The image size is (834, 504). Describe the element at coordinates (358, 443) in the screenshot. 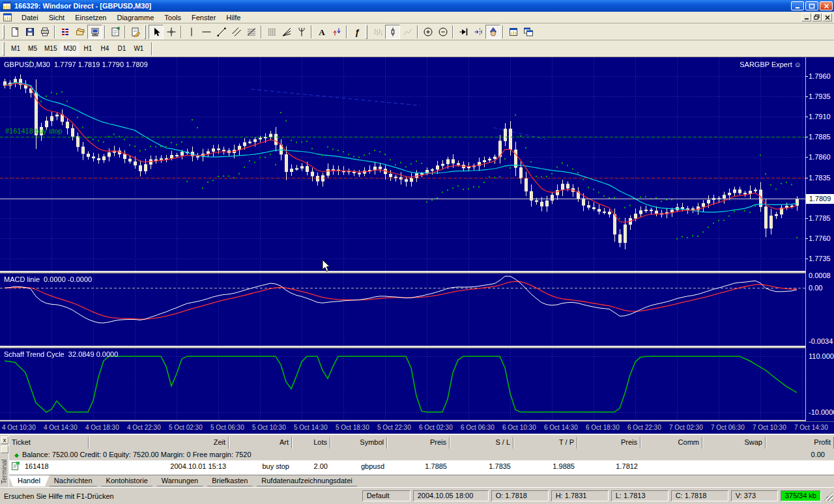

I see `column-header-symbol: Symbol` at that location.